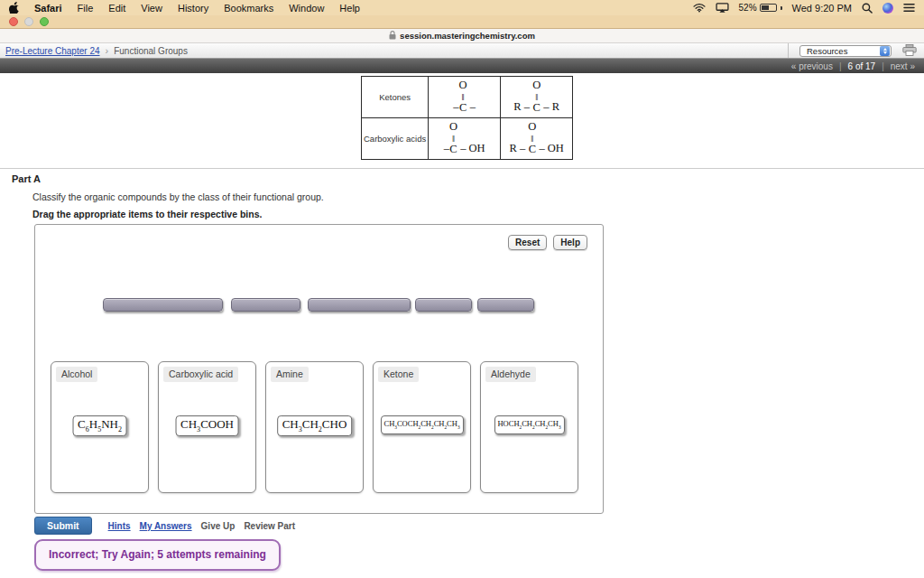 This screenshot has height=578, width=924. Describe the element at coordinates (26, 179) in the screenshot. I see `part-title: Part A` at that location.